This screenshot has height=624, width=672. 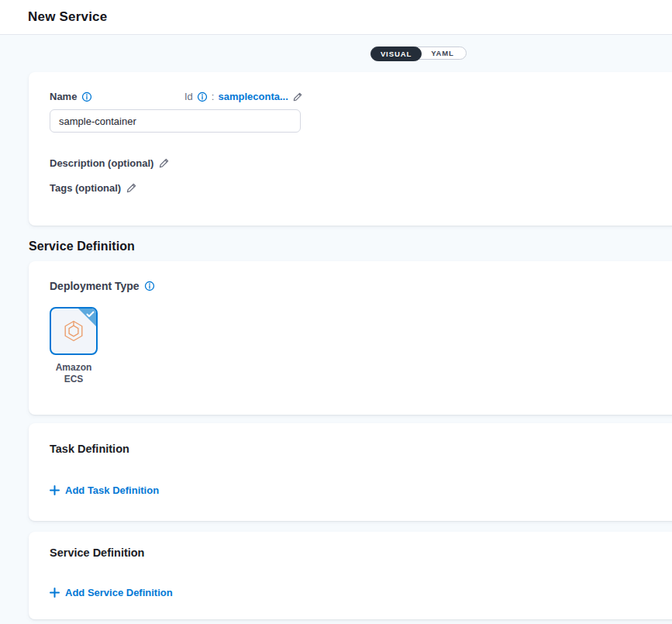 I want to click on id-label: Id, so click(x=189, y=96).